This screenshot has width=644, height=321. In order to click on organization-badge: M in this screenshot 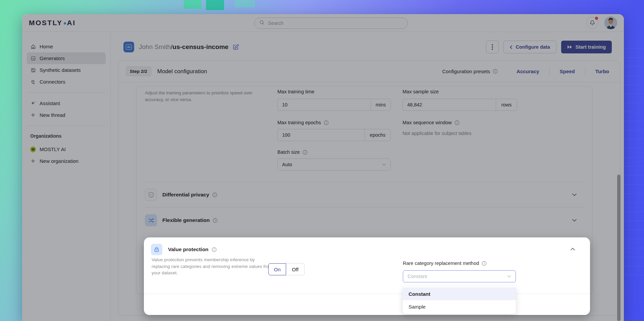, I will do `click(33, 149)`.